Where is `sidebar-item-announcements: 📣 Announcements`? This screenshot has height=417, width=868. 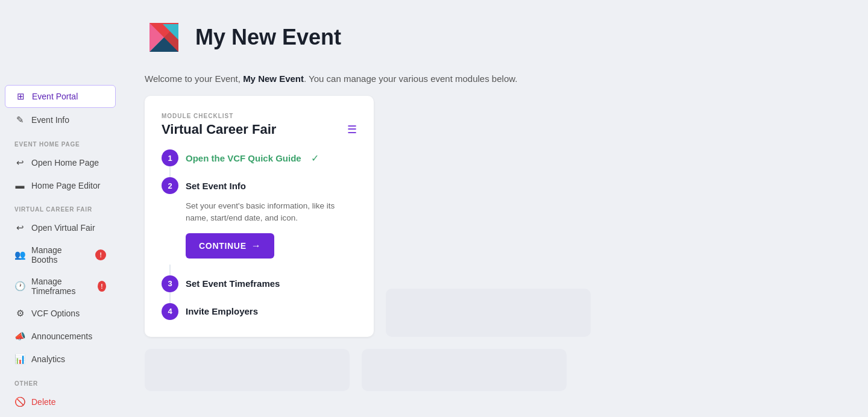 sidebar-item-announcements: 📣 Announcements is located at coordinates (60, 336).